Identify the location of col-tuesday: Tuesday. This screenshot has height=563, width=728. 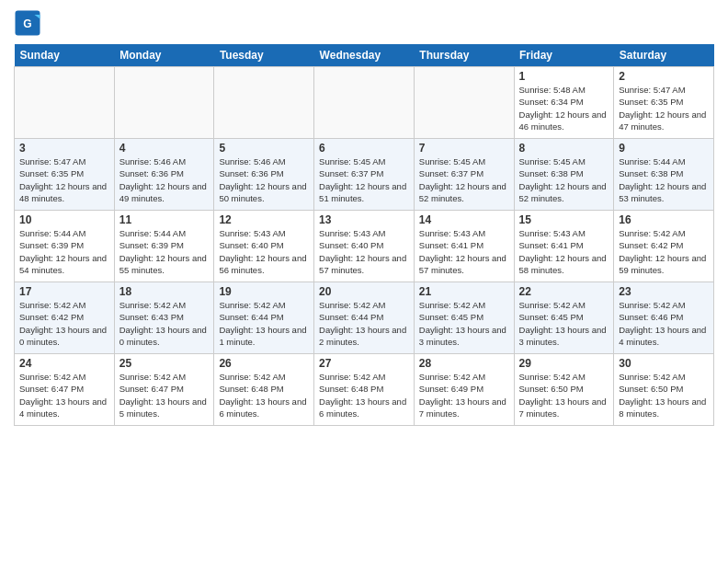
(265, 55).